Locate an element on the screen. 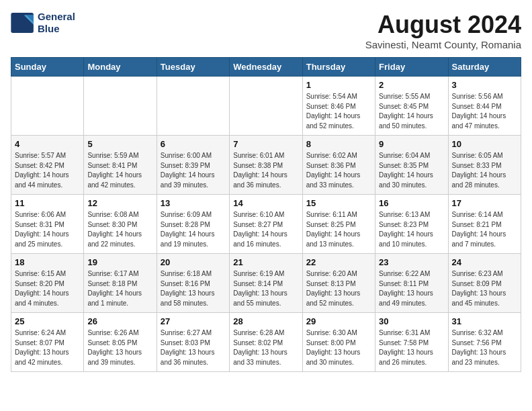 Image resolution: width=532 pixels, height=411 pixels. header-wednesday: Wednesday is located at coordinates (266, 67).